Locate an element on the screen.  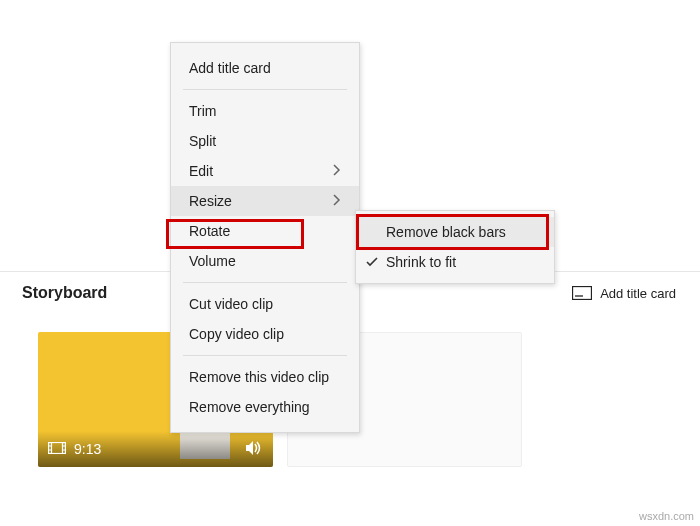
menu-cut-video-clip: Cut video clip is located at coordinates (265, 304).